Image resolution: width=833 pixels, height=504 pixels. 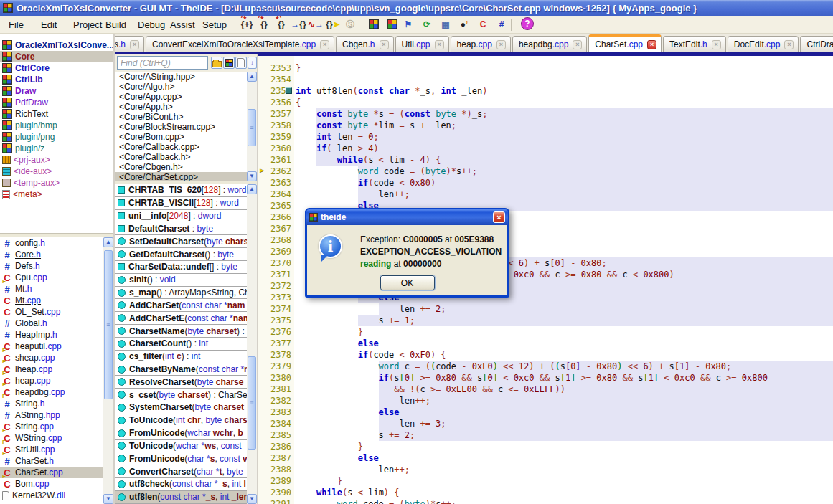 I want to click on symbol-item: SetDefaultCharset(byte chars, so click(x=181, y=242).